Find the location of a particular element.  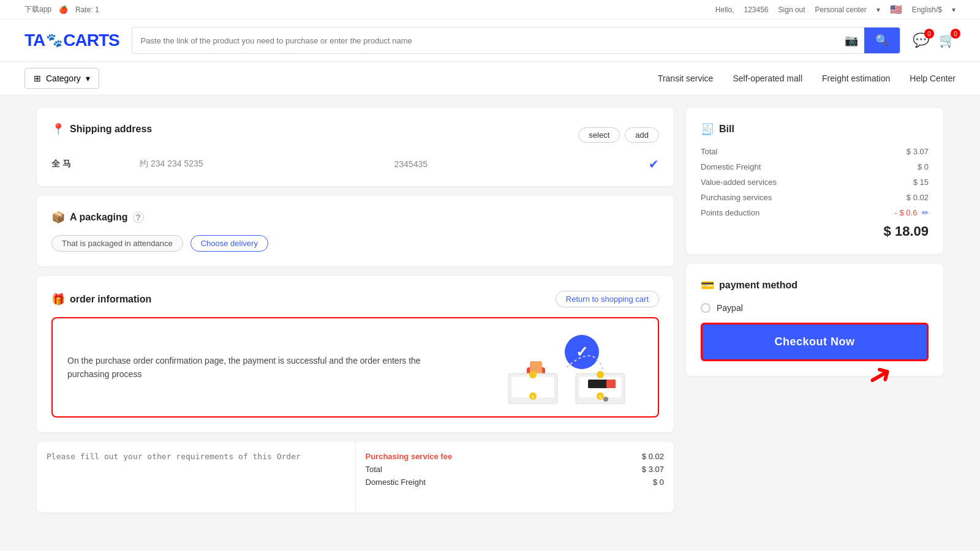

add-address-button: add is located at coordinates (642, 135).